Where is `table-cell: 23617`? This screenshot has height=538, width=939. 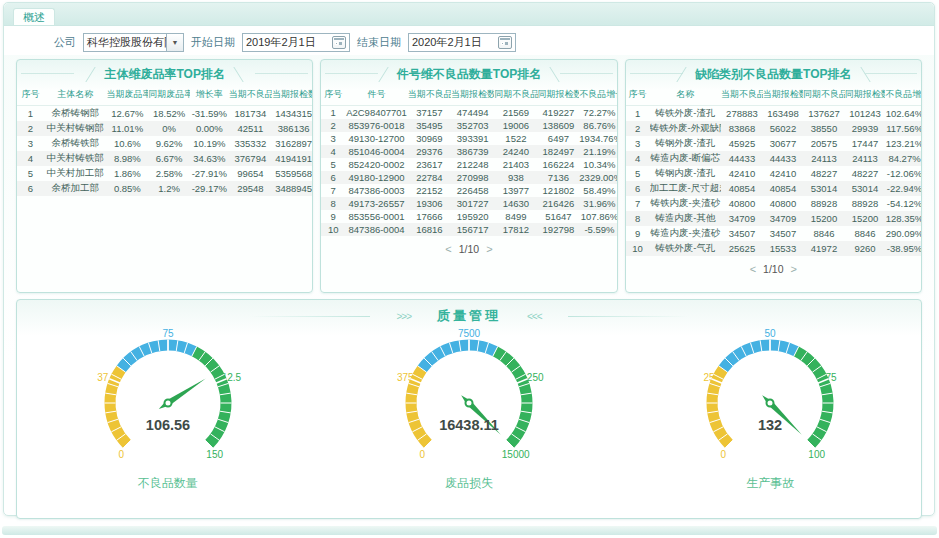 table-cell: 23617 is located at coordinates (430, 164).